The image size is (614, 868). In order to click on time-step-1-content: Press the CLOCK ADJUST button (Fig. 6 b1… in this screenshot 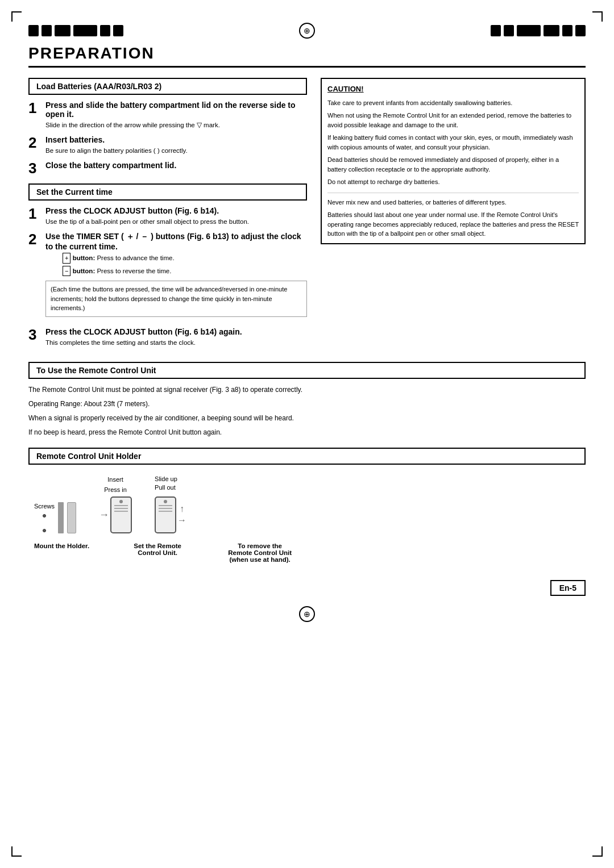, I will do `click(176, 216)`.